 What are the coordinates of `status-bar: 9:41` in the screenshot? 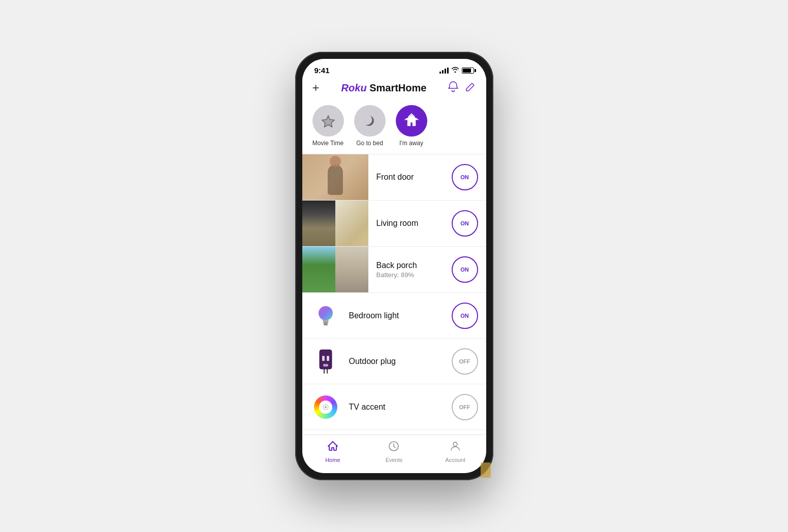 It's located at (394, 68).